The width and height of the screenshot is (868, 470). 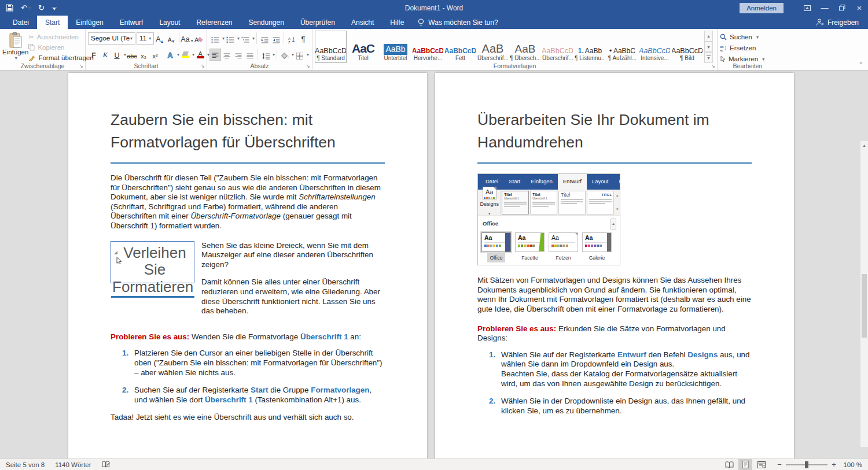 What do you see at coordinates (54, 8) in the screenshot?
I see `customize-qat-button: —▾` at bounding box center [54, 8].